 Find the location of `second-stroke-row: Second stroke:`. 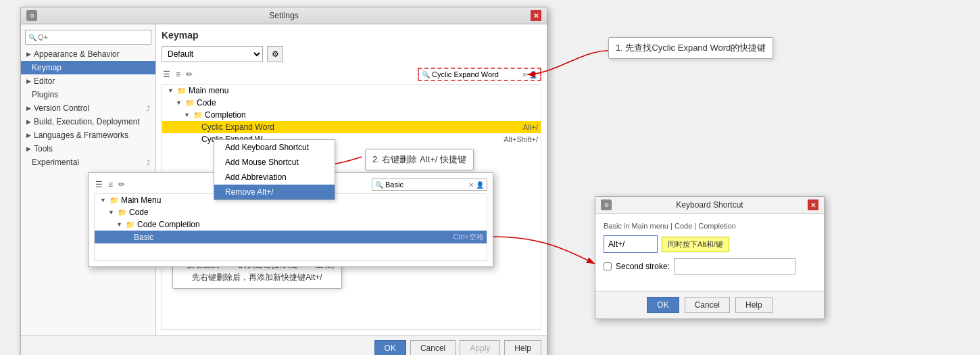

second-stroke-row: Second stroke: is located at coordinates (710, 266).